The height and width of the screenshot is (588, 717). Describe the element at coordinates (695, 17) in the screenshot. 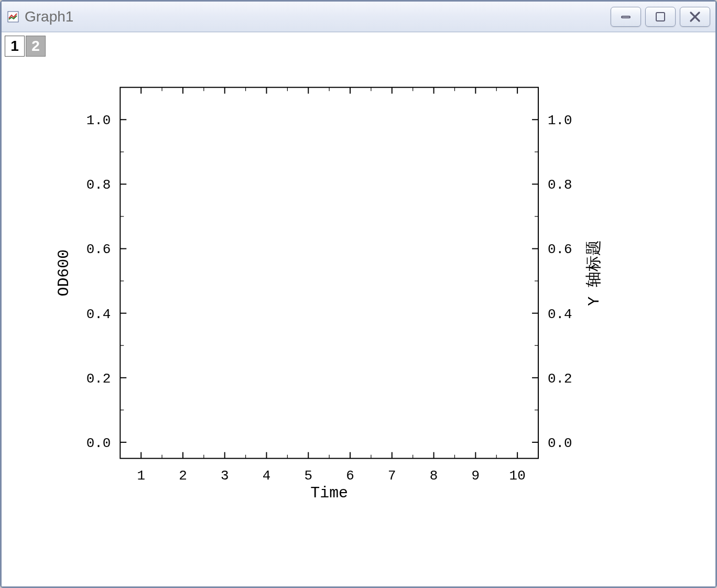

I see `close-button` at that location.